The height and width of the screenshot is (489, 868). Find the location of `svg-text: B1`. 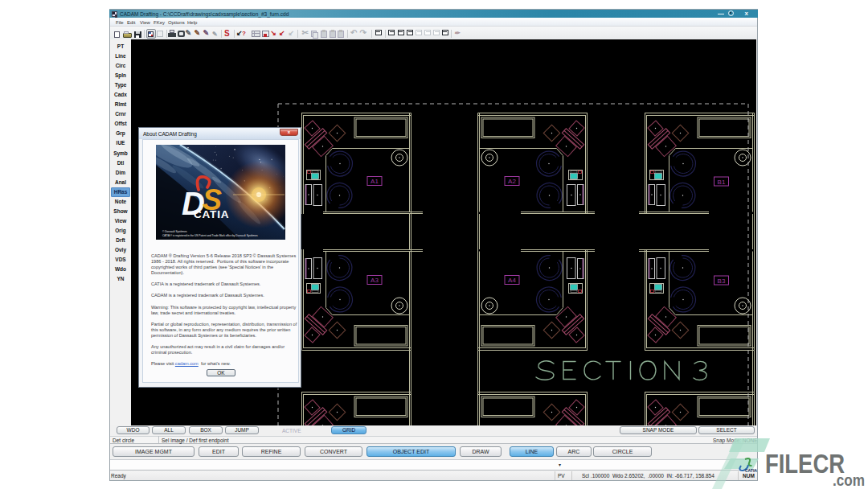

svg-text: B1 is located at coordinates (722, 182).